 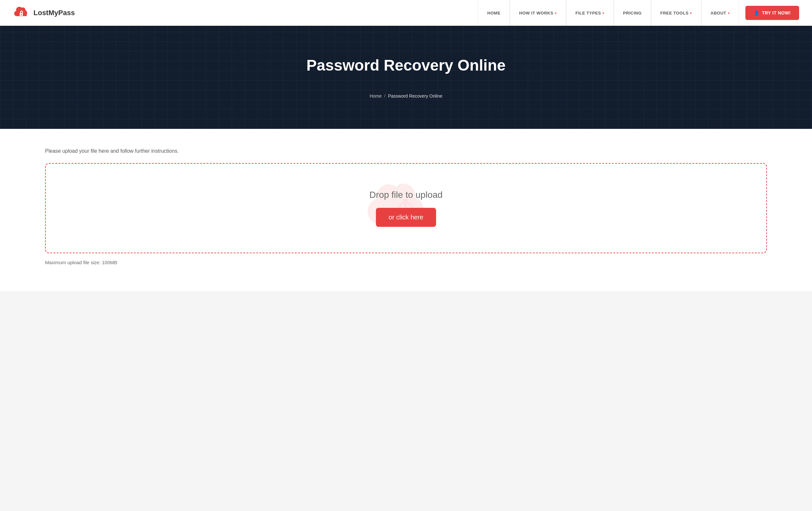 What do you see at coordinates (590, 13) in the screenshot?
I see `nav-link-file-types: FILE TYPES ▾` at bounding box center [590, 13].